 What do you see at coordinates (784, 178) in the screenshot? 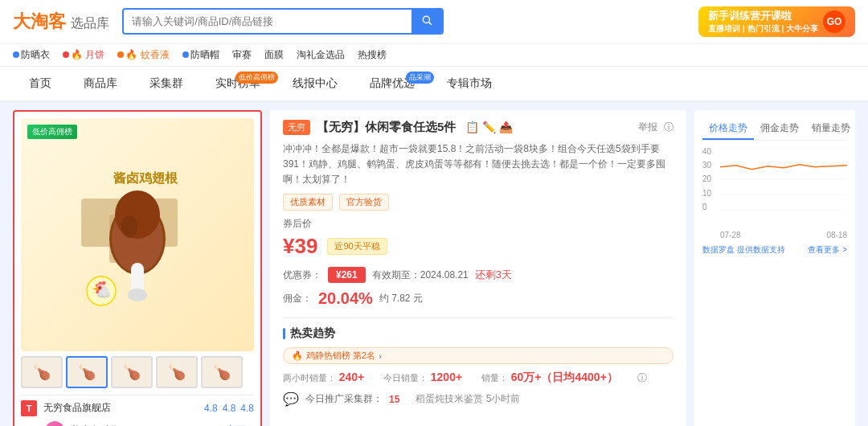
I see `chart-svg` at bounding box center [784, 178].